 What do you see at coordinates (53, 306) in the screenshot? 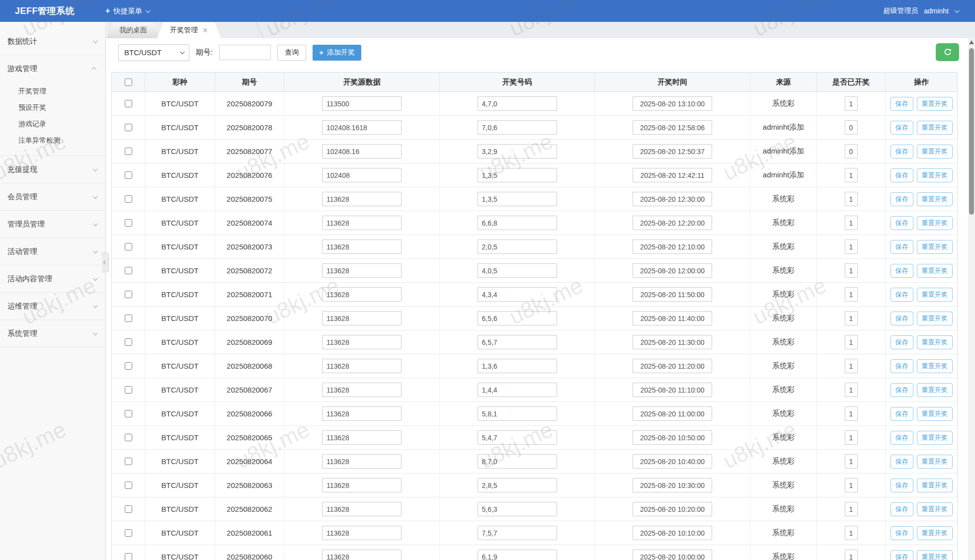
I see `sidebar-item: 运维管理` at bounding box center [53, 306].